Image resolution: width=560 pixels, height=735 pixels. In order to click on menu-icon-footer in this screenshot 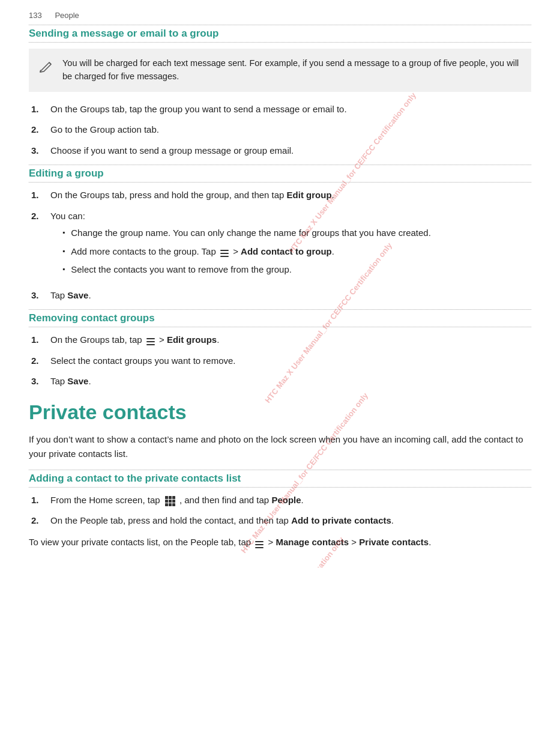, I will do `click(259, 543)`.